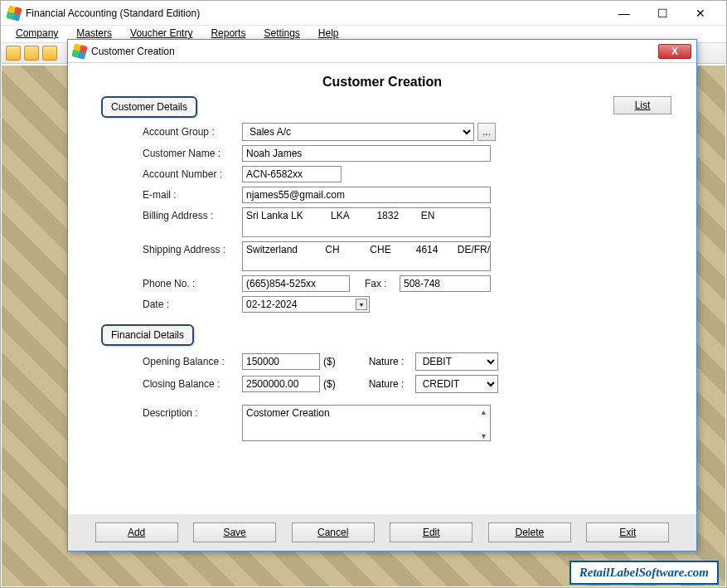 The height and width of the screenshot is (588, 727). I want to click on cancel-button: Cancel, so click(333, 532).